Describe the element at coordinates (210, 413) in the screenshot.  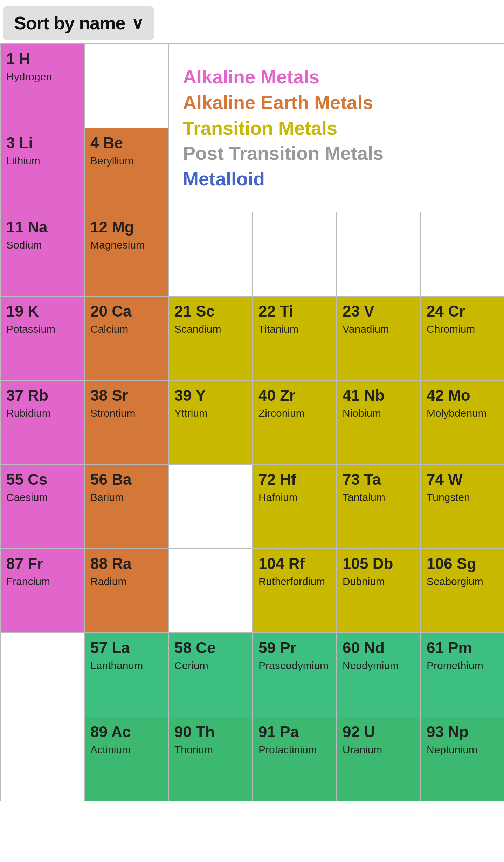
I see `element-name: Yttrium` at that location.